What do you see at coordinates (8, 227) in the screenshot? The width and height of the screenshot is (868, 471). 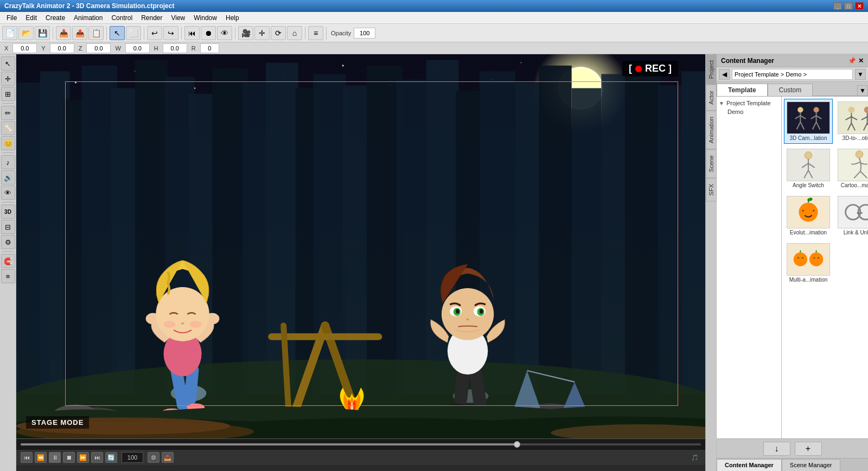 I see `grid-tool: ⊟` at bounding box center [8, 227].